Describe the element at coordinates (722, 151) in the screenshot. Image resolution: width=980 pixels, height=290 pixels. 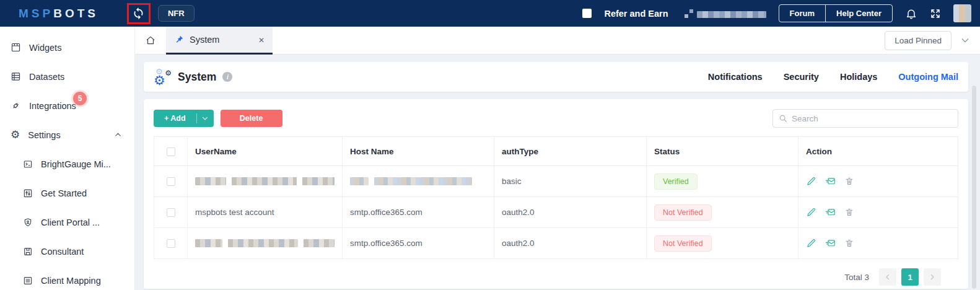
I see `column-status: Status` at that location.